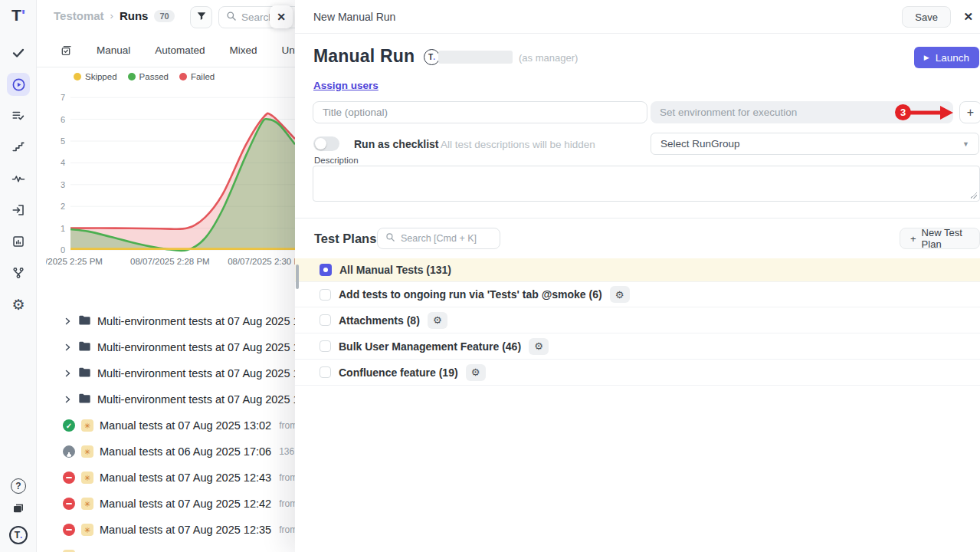 The height and width of the screenshot is (552, 980). I want to click on branch-icon, so click(18, 273).